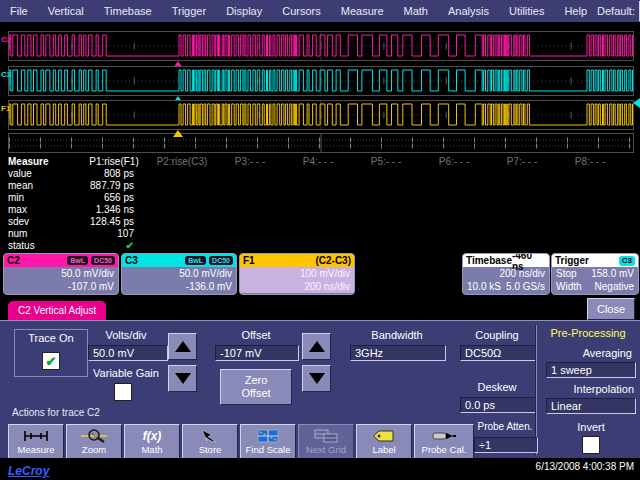  What do you see at coordinates (302, 11) in the screenshot?
I see `menu-item-cursors: Cursors` at bounding box center [302, 11].